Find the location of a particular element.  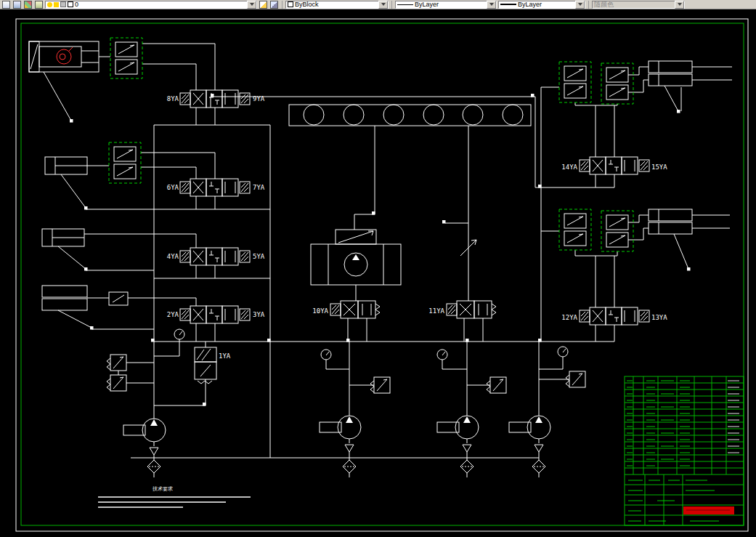

label-14ya: 14YA is located at coordinates (569, 167).